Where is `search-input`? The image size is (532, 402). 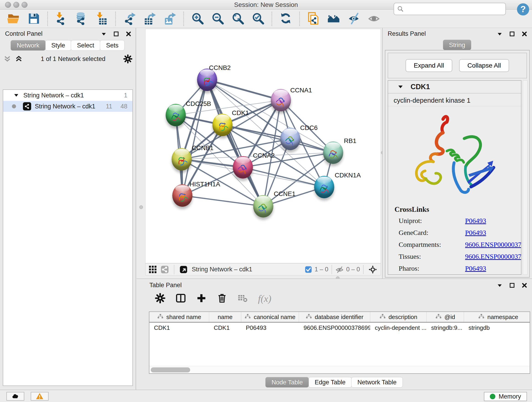 search-input is located at coordinates (455, 9).